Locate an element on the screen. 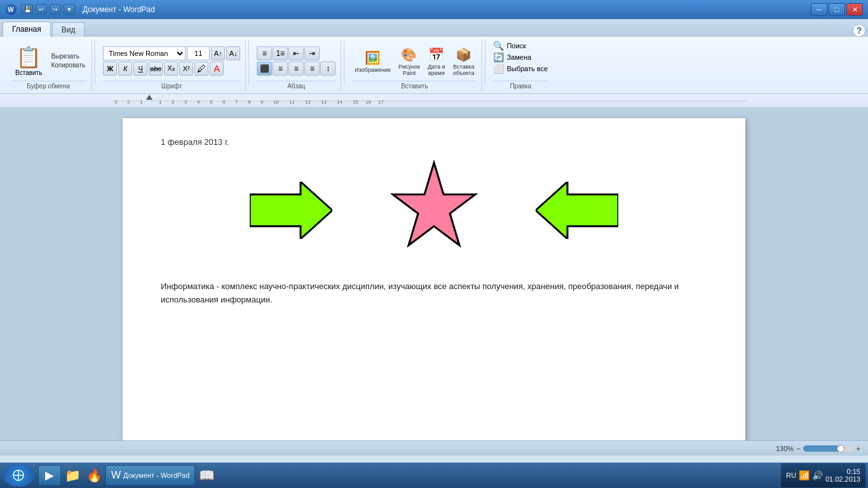  tray-clock: 0:15 01.02.2013 is located at coordinates (843, 475).